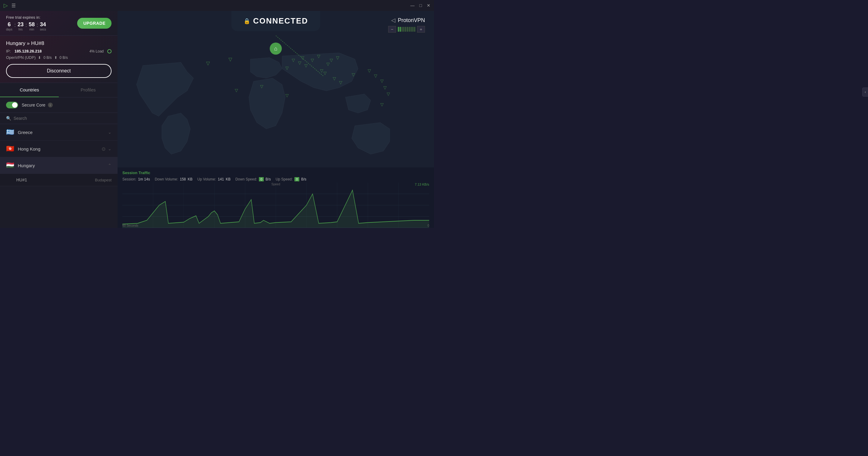 The image size is (868, 456). I want to click on tab-profiles: Profiles, so click(88, 90).